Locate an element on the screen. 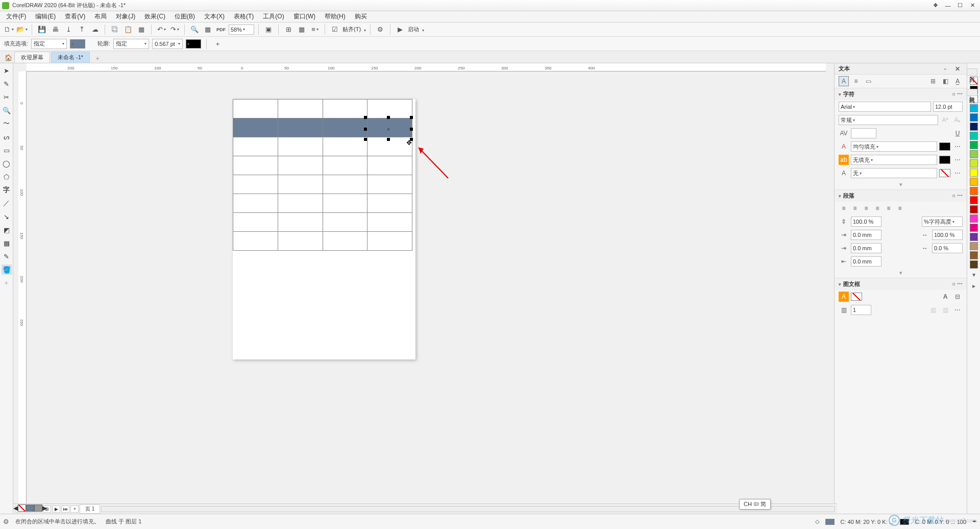 The image size is (980, 529). parallel-tool: ／ is located at coordinates (7, 203).